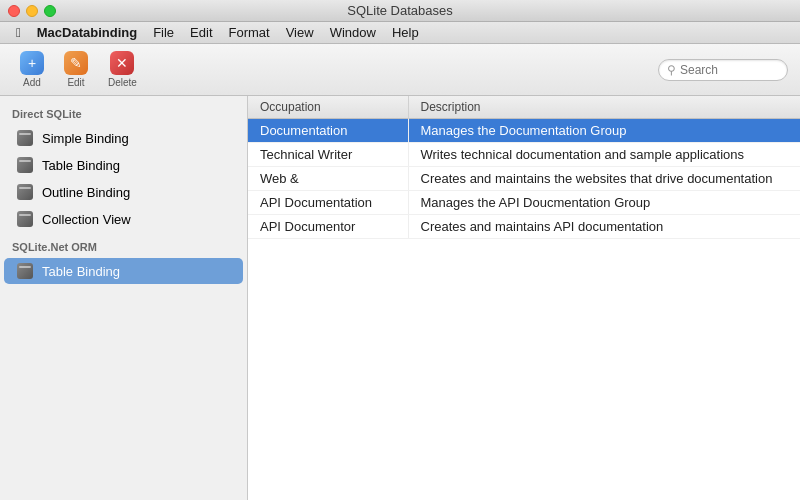 The height and width of the screenshot is (500, 800). I want to click on cell-occupation: API Documentor, so click(328, 227).